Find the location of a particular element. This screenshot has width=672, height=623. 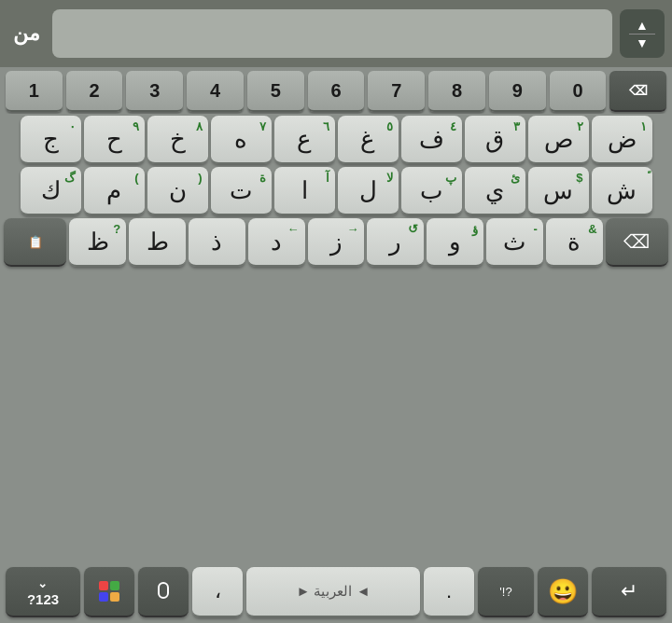

key-meem: ( م is located at coordinates (114, 191).